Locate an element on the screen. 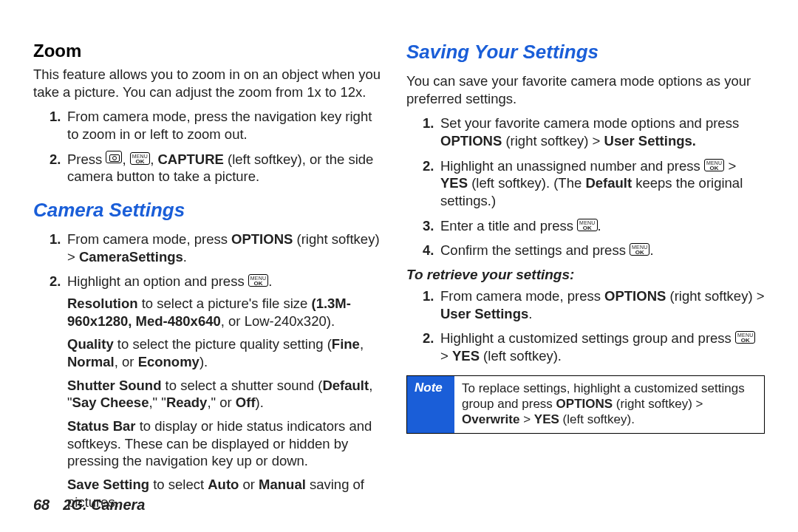  zoom-step-2: Press , MENUOK, CAPTURE (left softkey), … is located at coordinates (208, 168).